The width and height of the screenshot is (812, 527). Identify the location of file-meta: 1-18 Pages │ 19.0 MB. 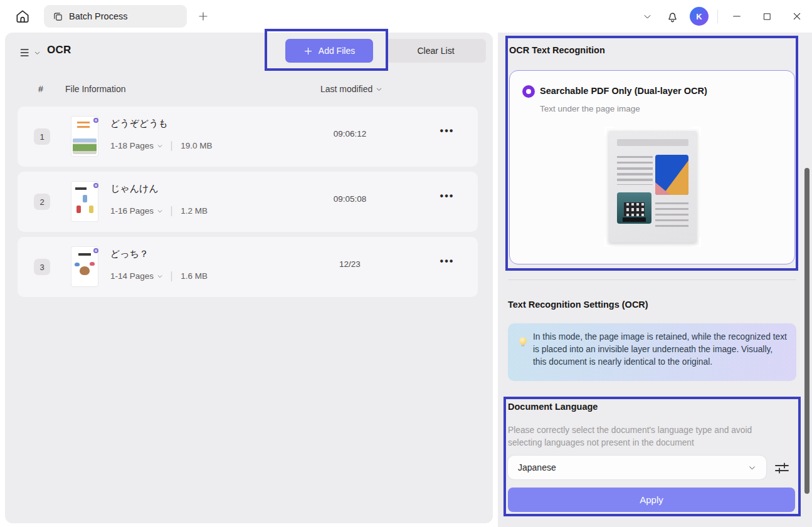
(161, 145).